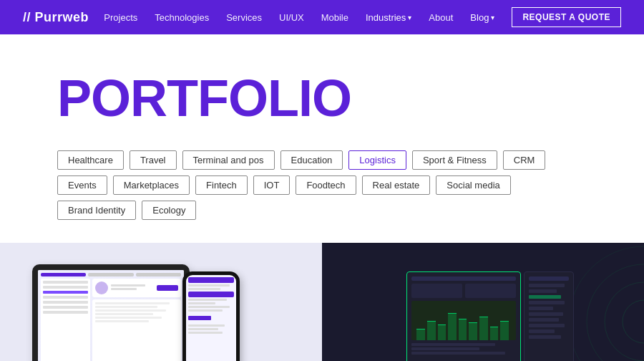 This screenshot has width=644, height=361. I want to click on page-title: PORTFOLIO, so click(322, 98).